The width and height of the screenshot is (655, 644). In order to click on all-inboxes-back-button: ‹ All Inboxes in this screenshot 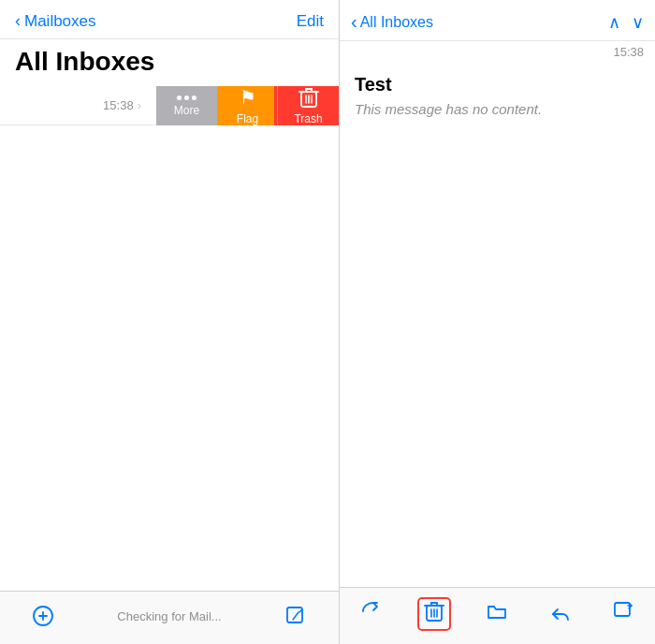, I will do `click(392, 22)`.